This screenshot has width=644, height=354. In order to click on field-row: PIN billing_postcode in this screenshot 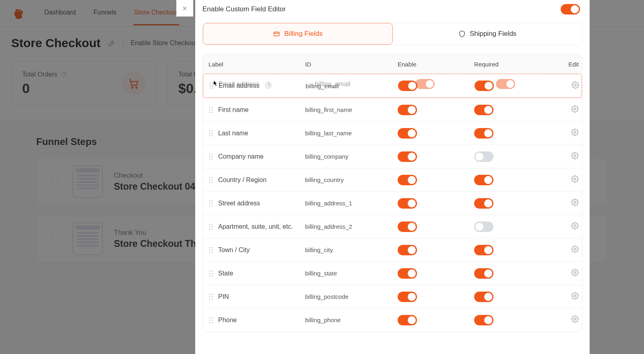, I will do `click(392, 296)`.